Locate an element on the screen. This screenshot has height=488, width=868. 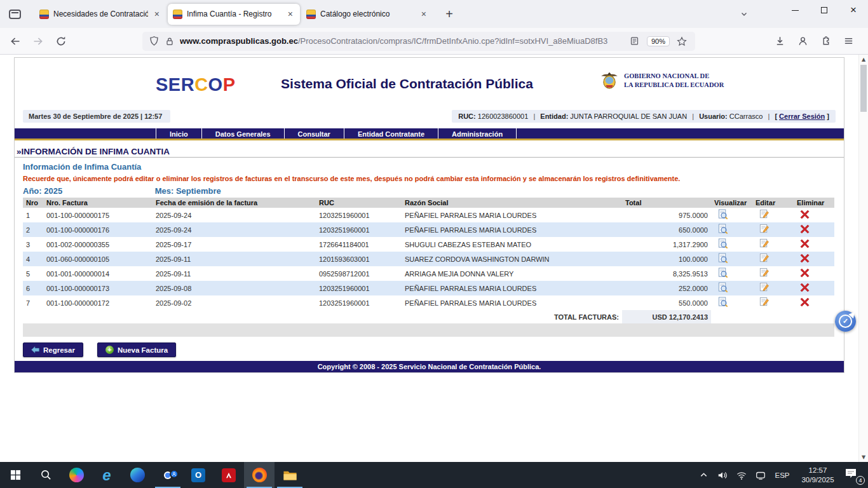
menu-item-inicio: Inicio is located at coordinates (179, 133).